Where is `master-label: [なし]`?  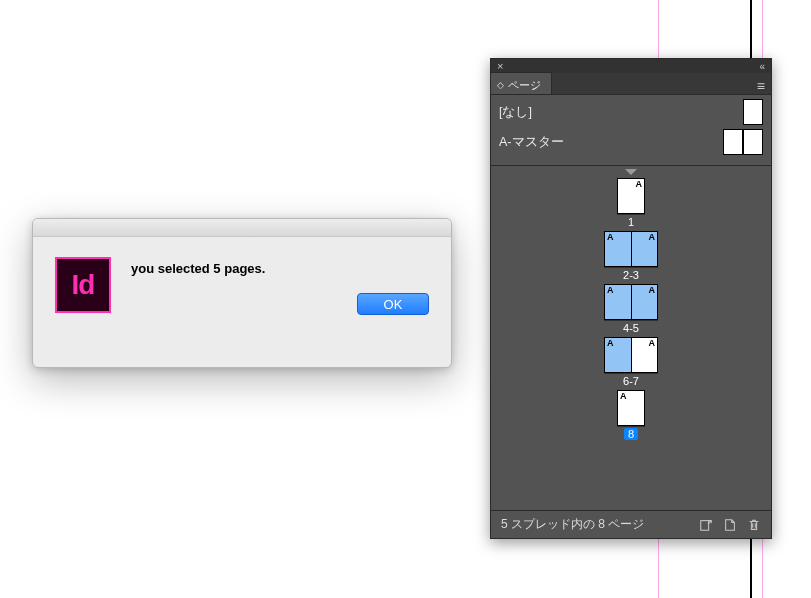
master-label: [なし] is located at coordinates (516, 112).